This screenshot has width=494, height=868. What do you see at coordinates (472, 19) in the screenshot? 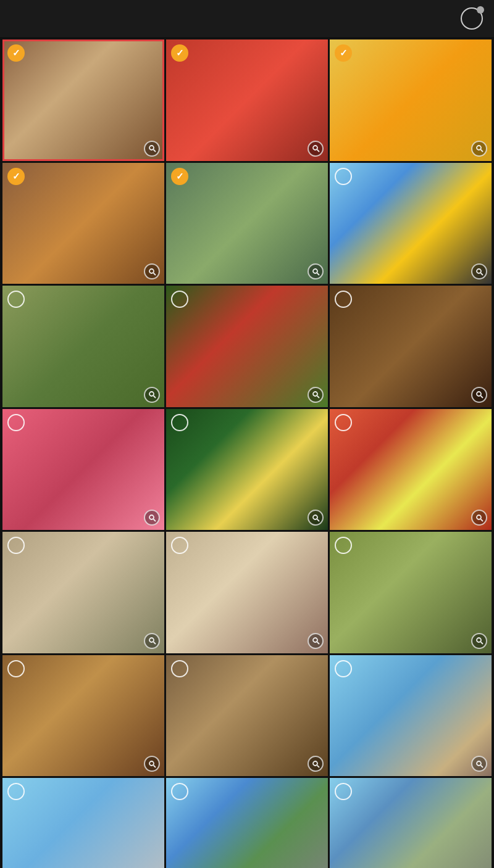
I see `select-all-button` at bounding box center [472, 19].